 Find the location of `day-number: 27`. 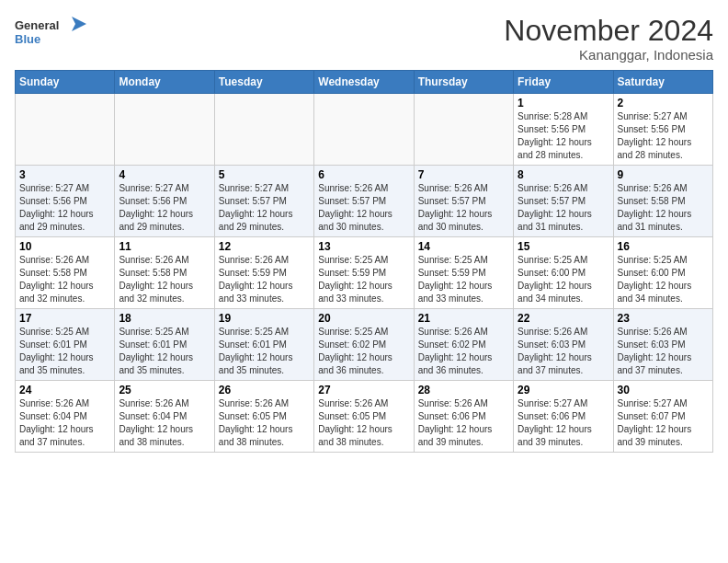

day-number: 27 is located at coordinates (364, 390).